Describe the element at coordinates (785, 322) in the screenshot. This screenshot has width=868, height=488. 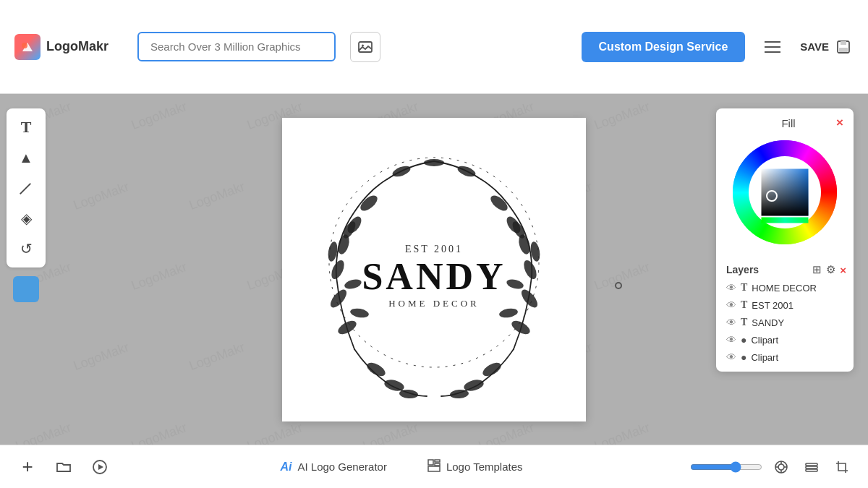
I see `layer-item: 👁TSANDY` at that location.